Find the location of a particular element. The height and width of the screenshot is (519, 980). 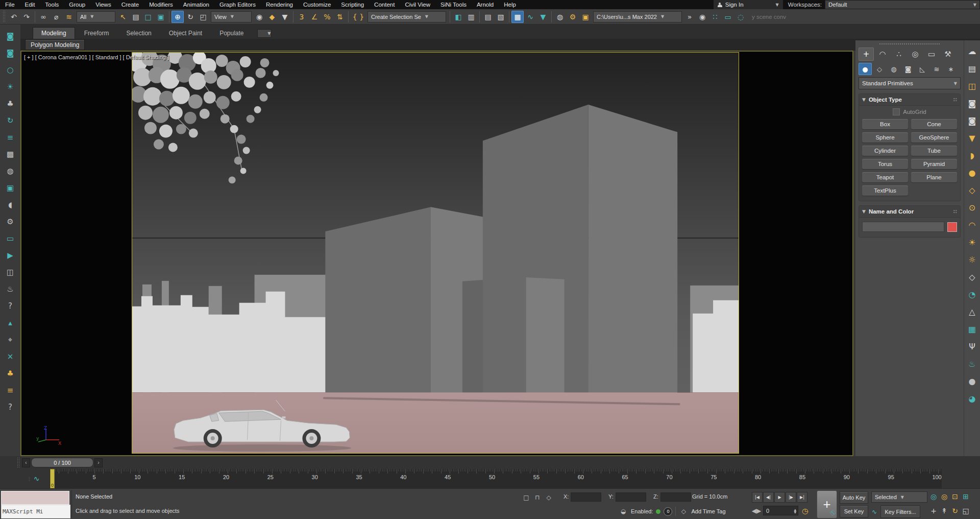

menu-item: Rendering is located at coordinates (280, 5).